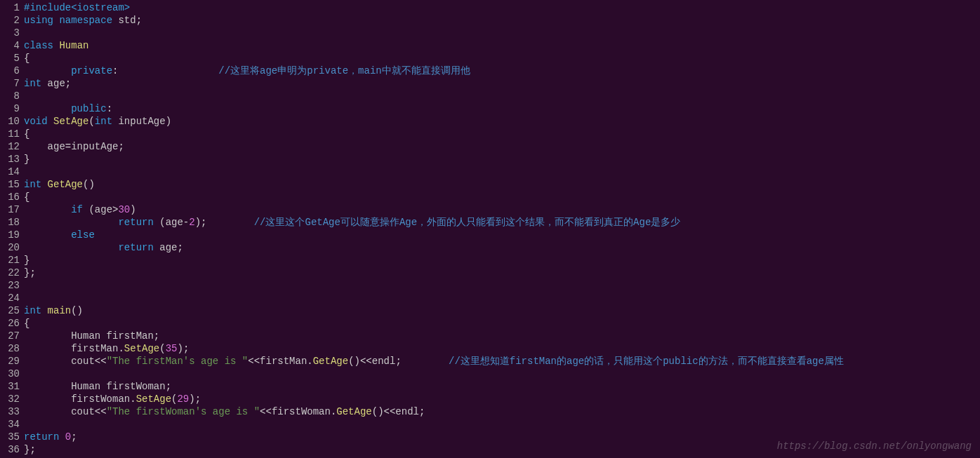 The image size is (980, 458). What do you see at coordinates (10, 147) in the screenshot?
I see `line-number: 12` at bounding box center [10, 147].